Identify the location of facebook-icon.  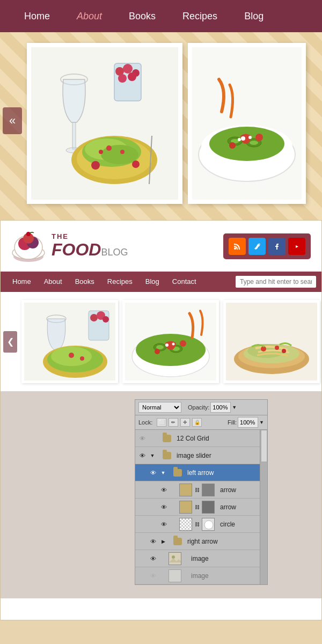
(277, 246).